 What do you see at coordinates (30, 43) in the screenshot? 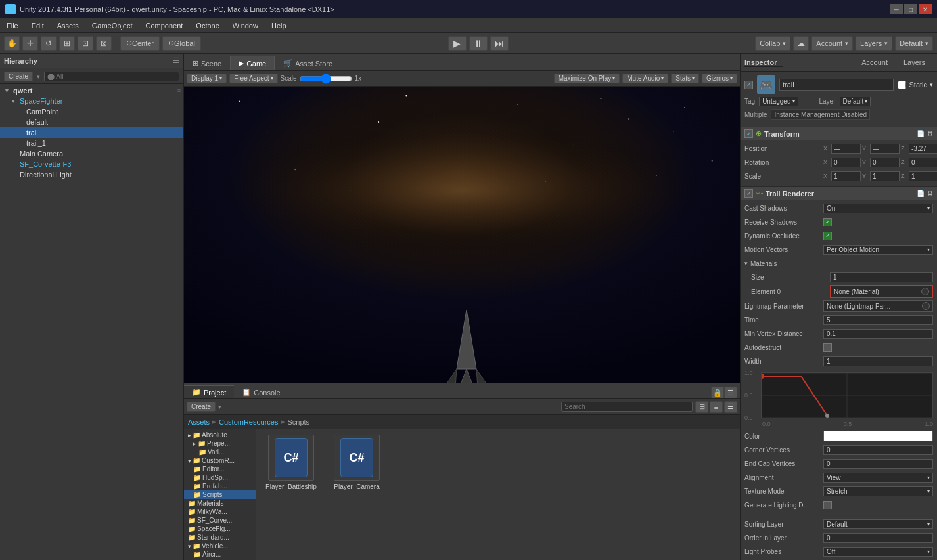
I see `move-tool-button: ✛` at bounding box center [30, 43].